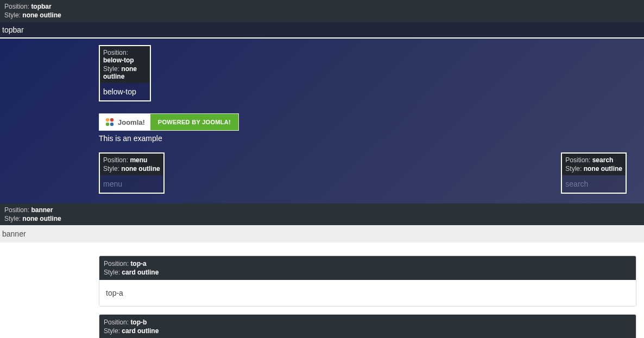  Describe the element at coordinates (125, 65) in the screenshot. I see `below-top-header: Position: below-top Style: none outline` at that location.